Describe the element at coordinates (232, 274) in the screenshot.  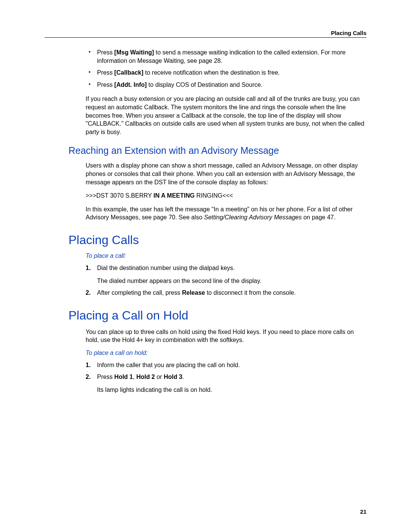
I see `step-item: Dial the destination number using the di…` at that location.